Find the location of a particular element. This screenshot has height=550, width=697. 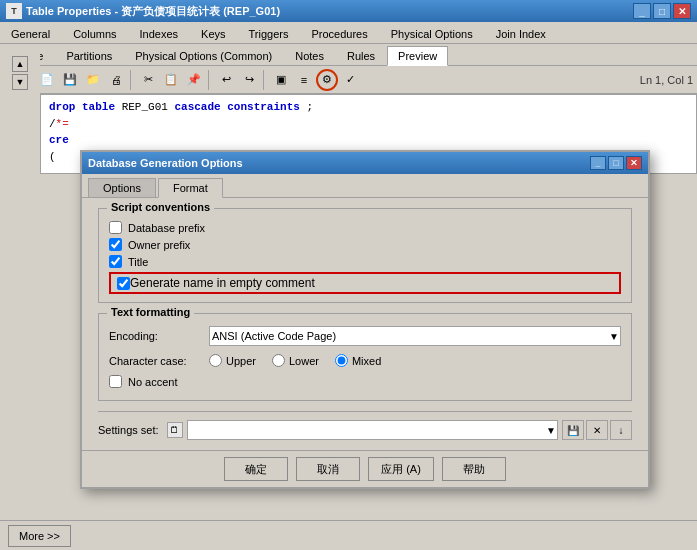

main-tab-bar: General Columns Indexes Keys Triggers Pr… is located at coordinates (348, 33).